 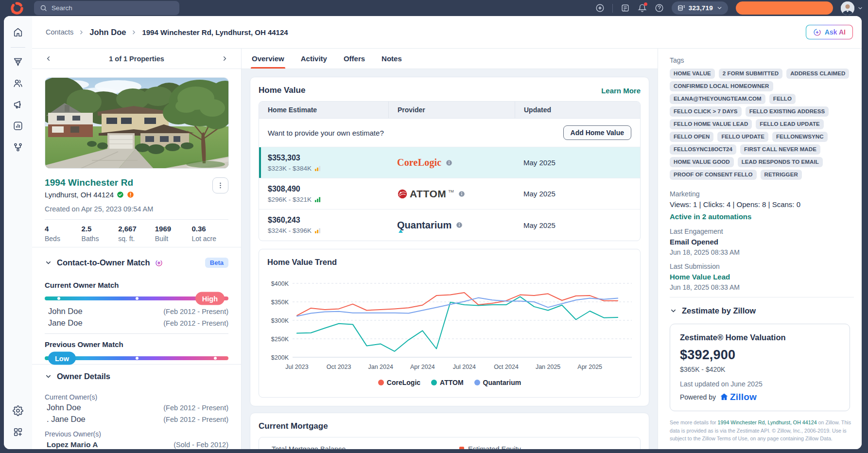 What do you see at coordinates (450, 133) in the screenshot?
I see `own-estimate-row: Want to provide your own estimate? Add H…` at bounding box center [450, 133].